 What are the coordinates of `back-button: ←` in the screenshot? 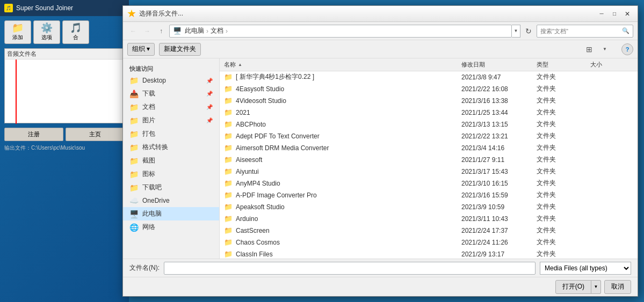 It's located at (133, 31).